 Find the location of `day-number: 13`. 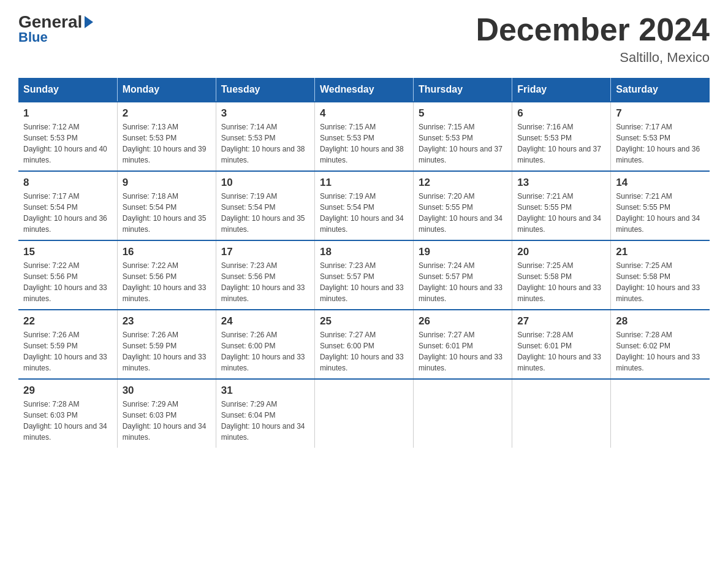

day-number: 13 is located at coordinates (561, 183).